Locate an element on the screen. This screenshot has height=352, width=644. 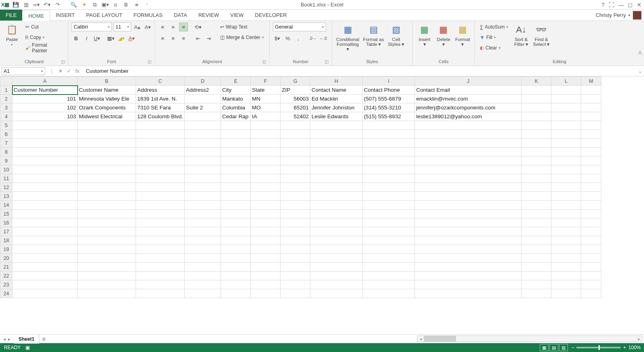
cell: 1839 1st Ave. N. is located at coordinates (160, 99).